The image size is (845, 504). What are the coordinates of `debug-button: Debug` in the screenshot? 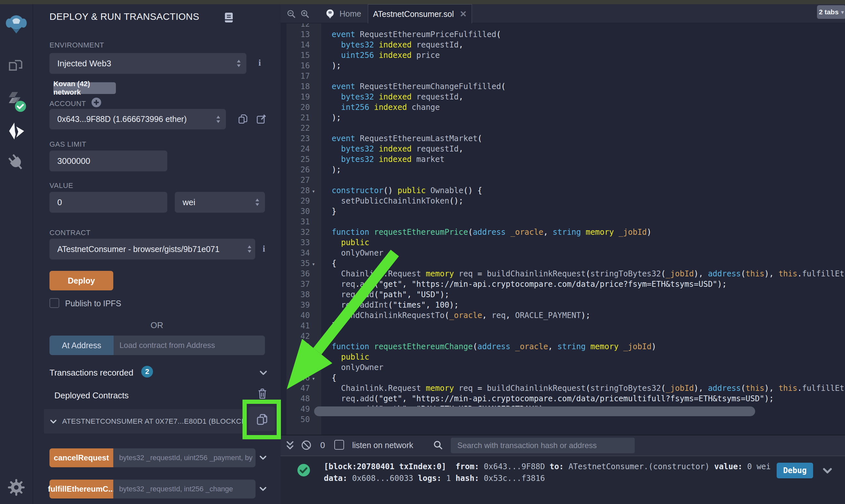 It's located at (795, 470).